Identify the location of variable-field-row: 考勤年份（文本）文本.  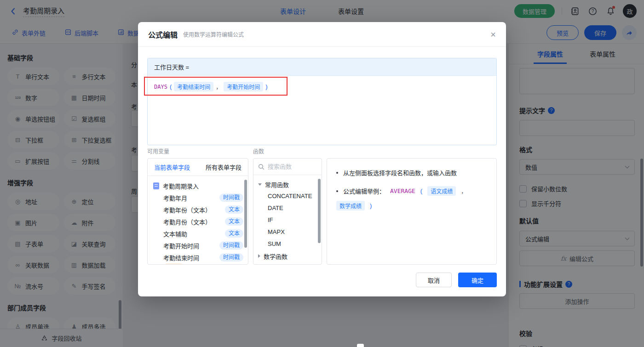
(198, 210).